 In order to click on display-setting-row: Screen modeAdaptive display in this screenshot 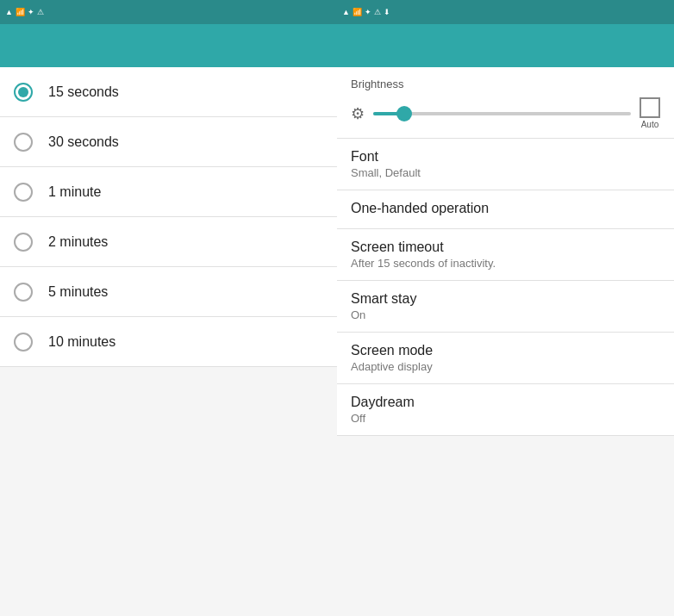, I will do `click(505, 358)`.